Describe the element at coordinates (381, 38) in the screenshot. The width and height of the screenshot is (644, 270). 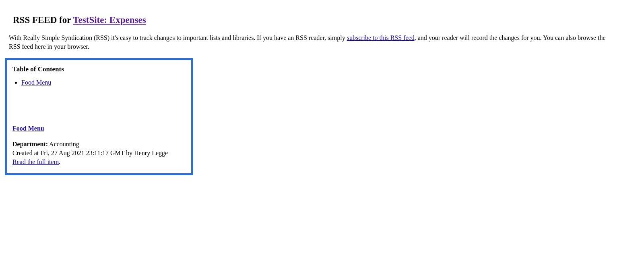
I see `subscribe-link: subscribe to this RSS feed` at that location.